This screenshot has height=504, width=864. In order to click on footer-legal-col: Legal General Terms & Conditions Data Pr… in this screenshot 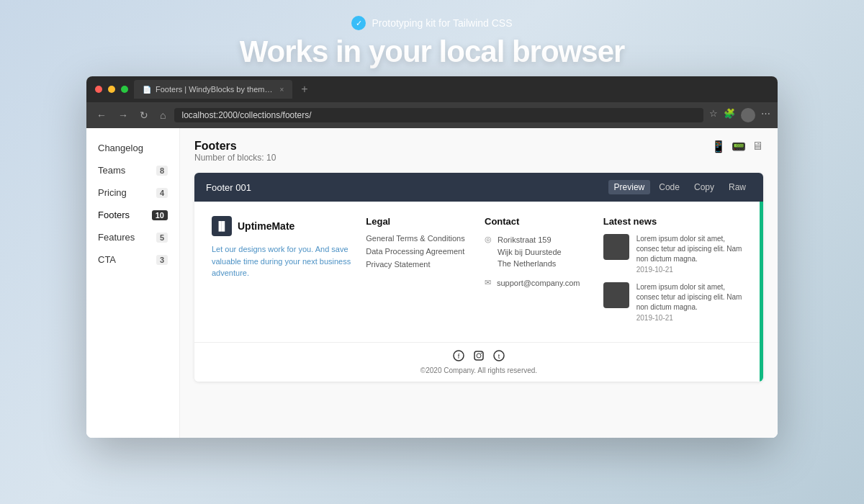, I will do `click(419, 274)`.